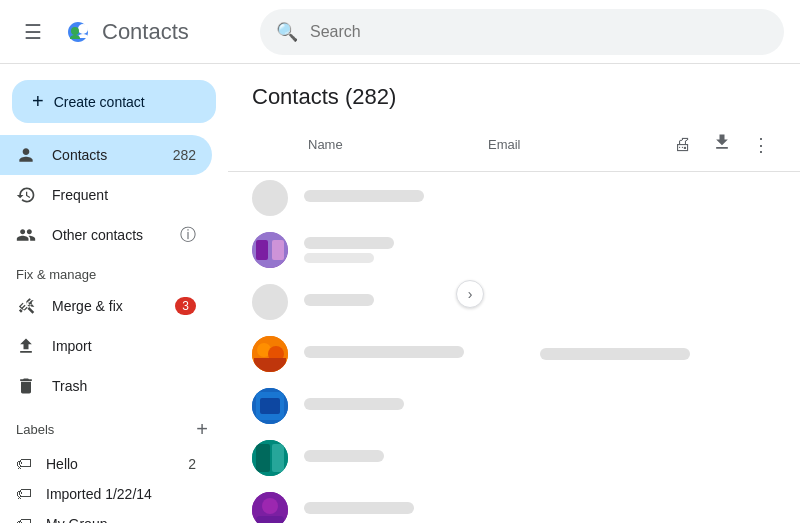  Describe the element at coordinates (24, 464) in the screenshot. I see `label-icon: 🏷` at that location.